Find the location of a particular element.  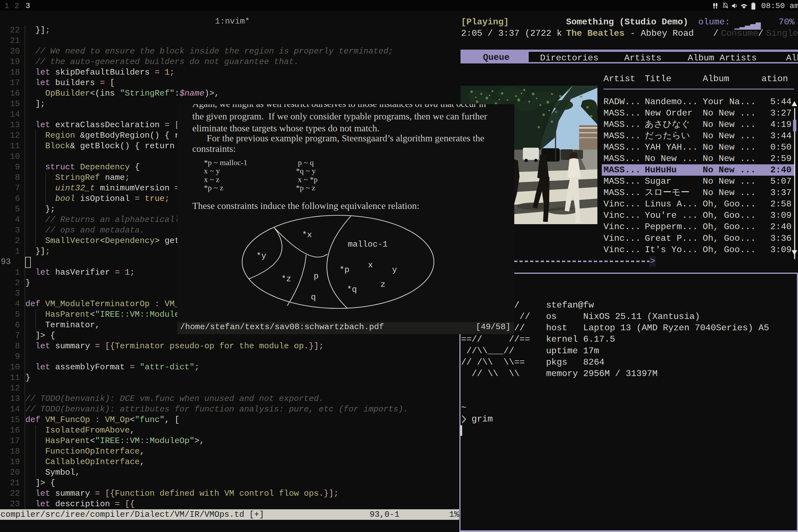

svg-text: x is located at coordinates (370, 265).